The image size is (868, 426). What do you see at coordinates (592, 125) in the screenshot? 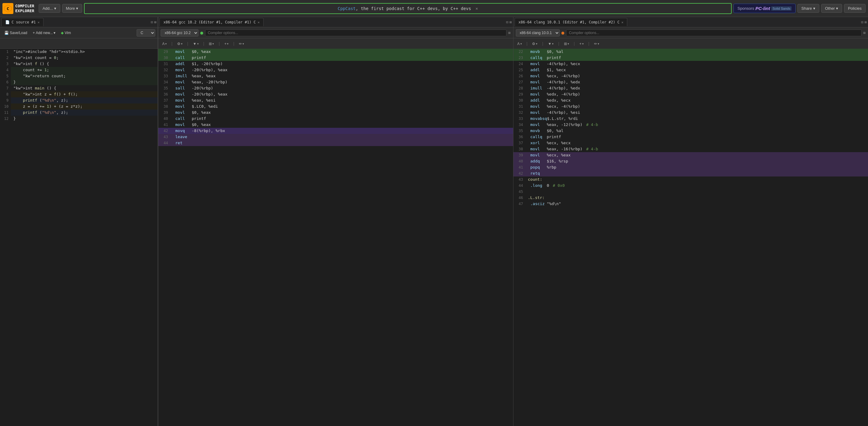
I see `asm-comment: # 4-b` at bounding box center [592, 125].